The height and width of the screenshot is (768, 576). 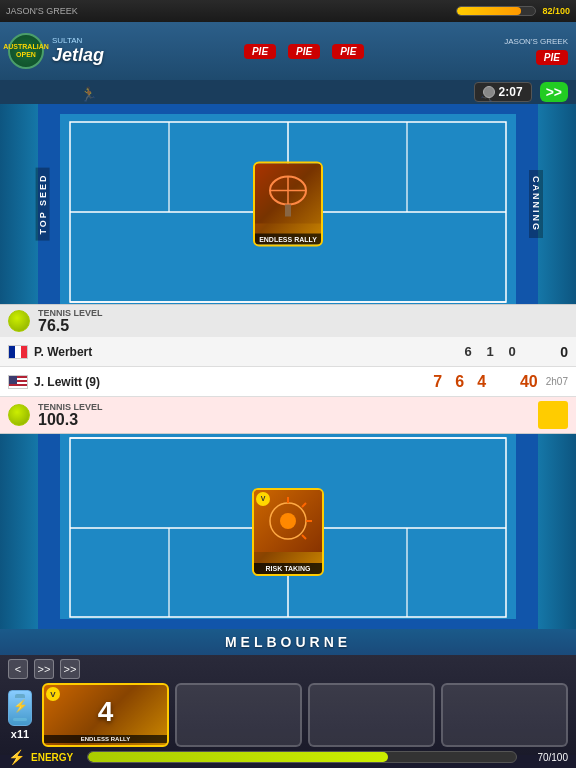 What do you see at coordinates (546, 758) in the screenshot?
I see `energy-value: 70/100` at bounding box center [546, 758].